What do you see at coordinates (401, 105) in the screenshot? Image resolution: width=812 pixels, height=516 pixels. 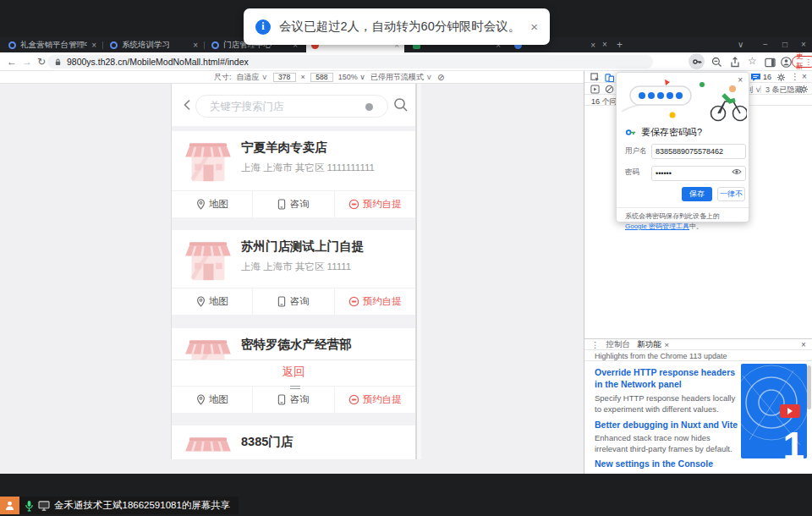 I see `search-icon` at bounding box center [401, 105].